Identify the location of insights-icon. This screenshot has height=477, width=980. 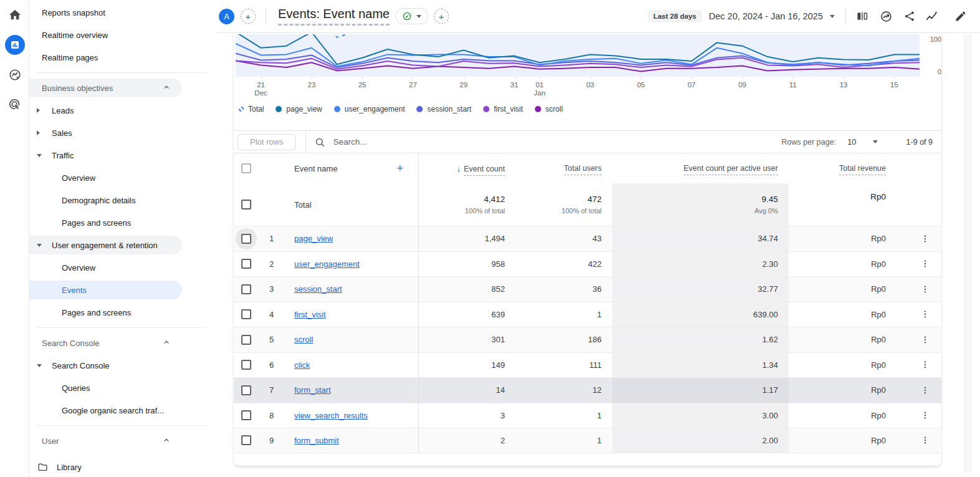
(886, 16).